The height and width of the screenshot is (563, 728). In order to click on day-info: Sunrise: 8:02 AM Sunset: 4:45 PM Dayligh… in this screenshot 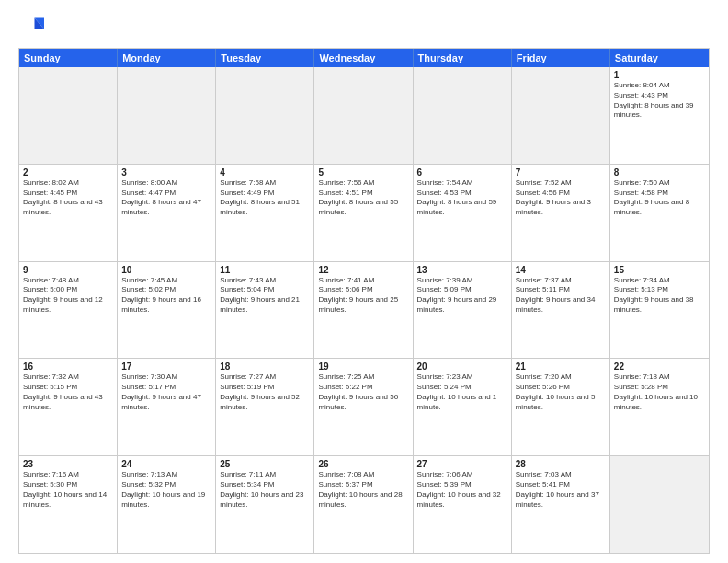, I will do `click(68, 199)`.